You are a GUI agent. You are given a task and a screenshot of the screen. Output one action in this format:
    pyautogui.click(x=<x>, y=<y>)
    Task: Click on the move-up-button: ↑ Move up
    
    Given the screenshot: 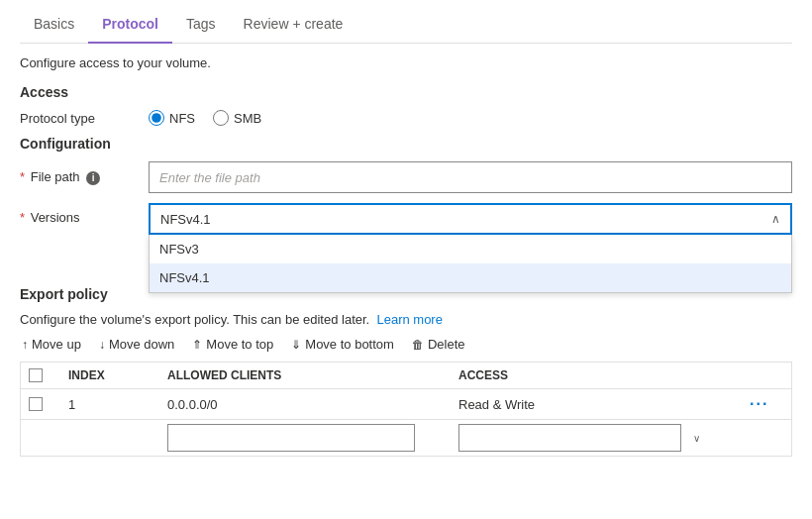 What is the action you would take?
    pyautogui.click(x=51, y=345)
    